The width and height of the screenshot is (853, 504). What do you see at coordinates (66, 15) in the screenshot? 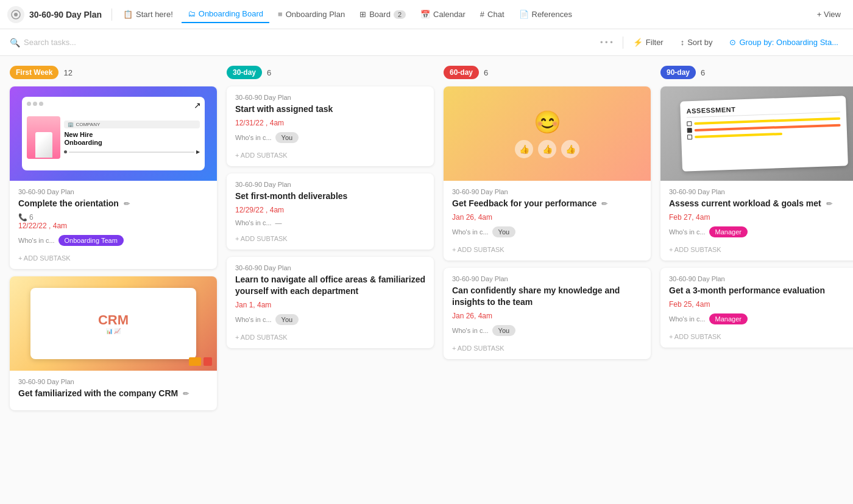
I see `app-title: 30-60-90 Day Plan` at bounding box center [66, 15].